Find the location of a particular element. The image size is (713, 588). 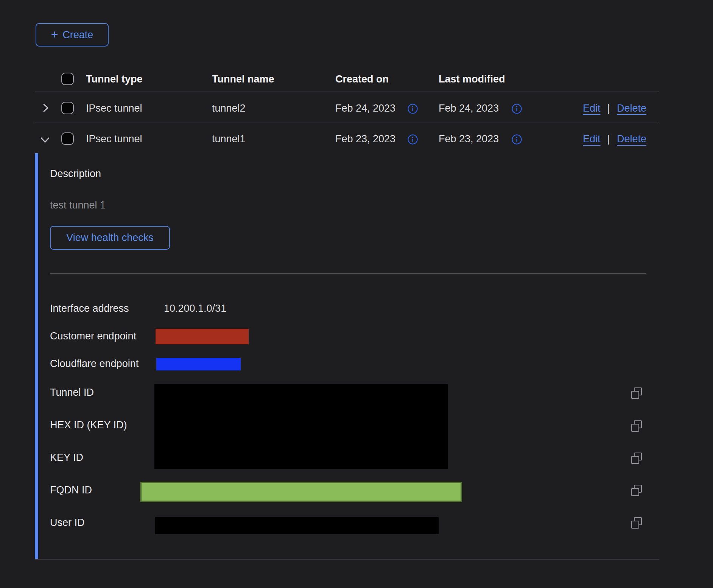

expanded-row-bottom-divider is located at coordinates (347, 559).